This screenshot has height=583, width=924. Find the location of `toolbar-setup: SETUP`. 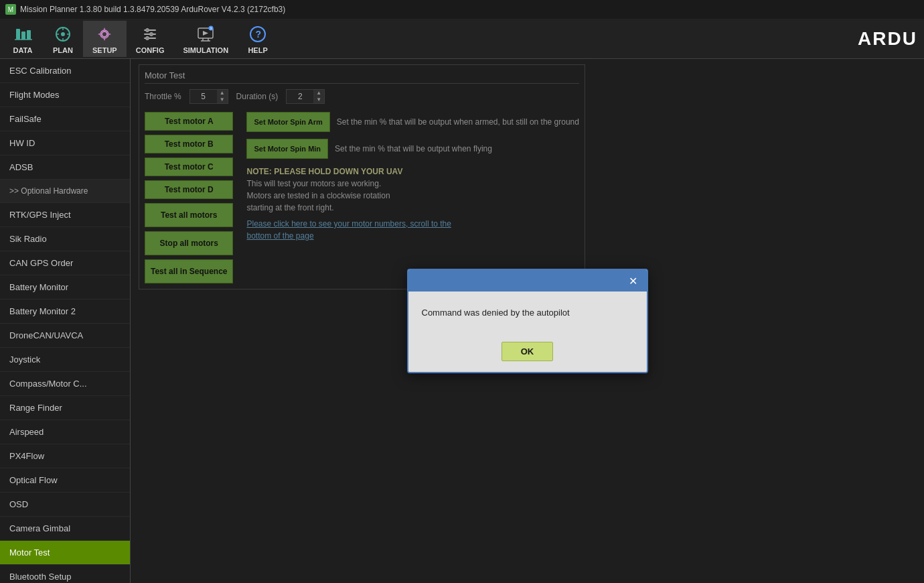

toolbar-setup: SETUP is located at coordinates (104, 39).